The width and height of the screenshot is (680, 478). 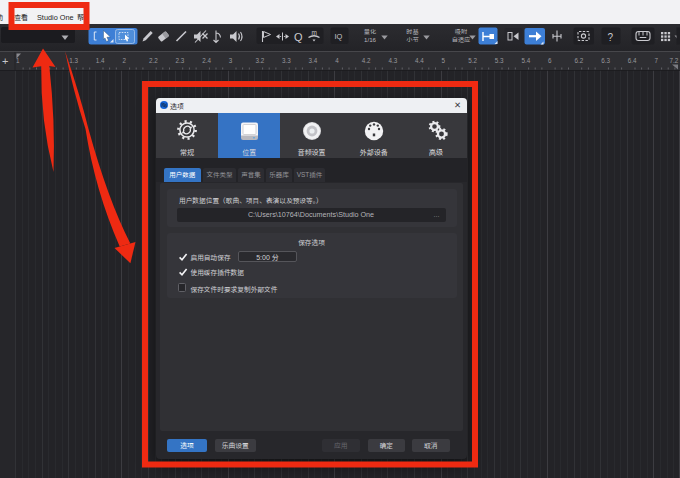 I want to click on svg-text: 3, so click(x=231, y=60).